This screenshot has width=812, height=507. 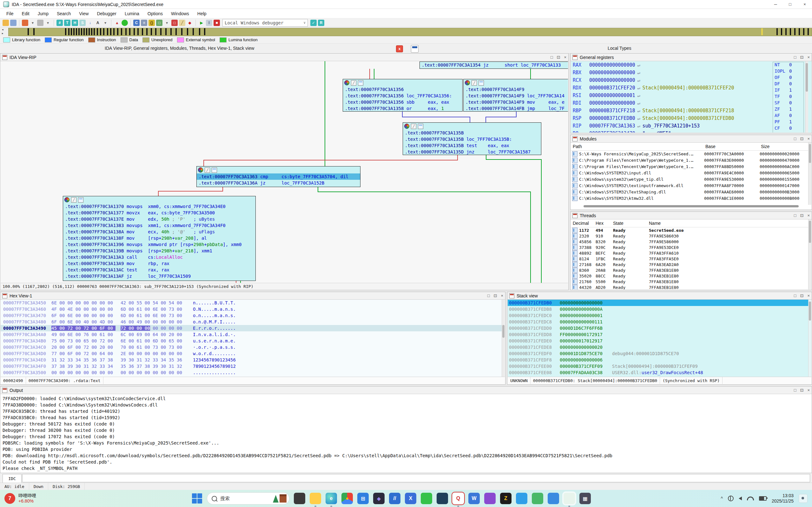 I want to click on disasm-line: .text:00007FF70C3A135B, so click(x=472, y=133).